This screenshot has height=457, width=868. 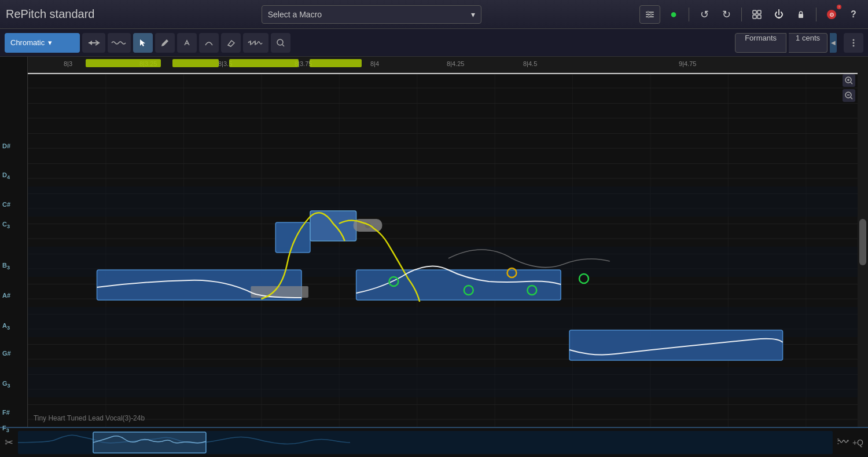 What do you see at coordinates (674, 14) in the screenshot?
I see `status-green-button: ●` at bounding box center [674, 14].